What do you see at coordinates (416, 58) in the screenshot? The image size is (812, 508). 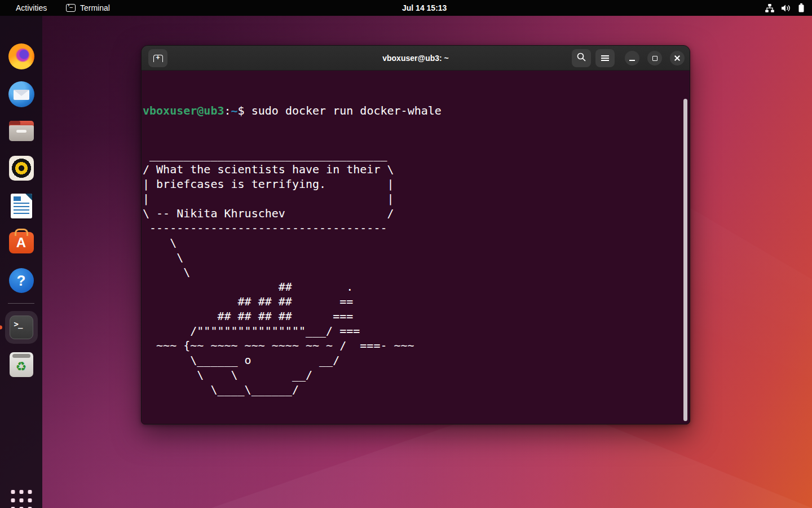 I see `titlebar: vboxuser@ub3: ~` at bounding box center [416, 58].